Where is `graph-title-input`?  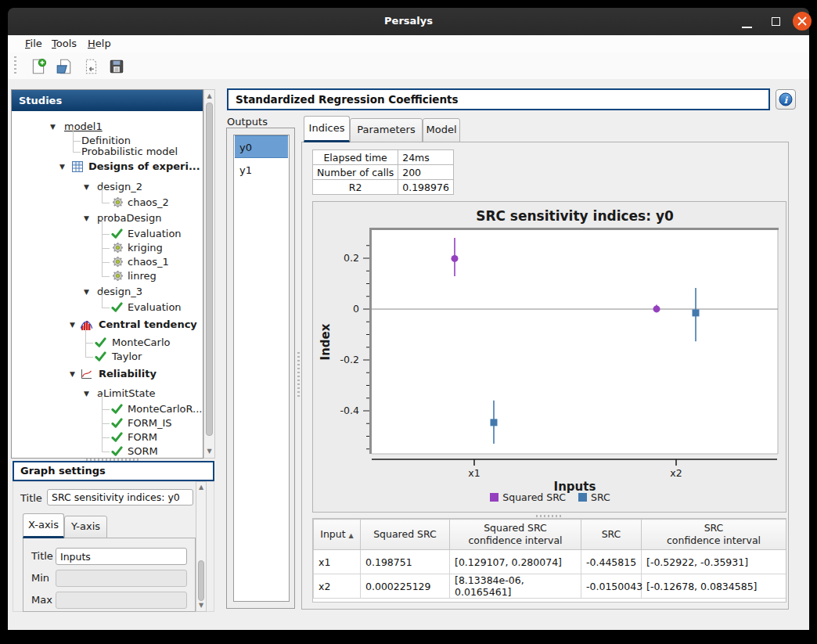
graph-title-input is located at coordinates (121, 498).